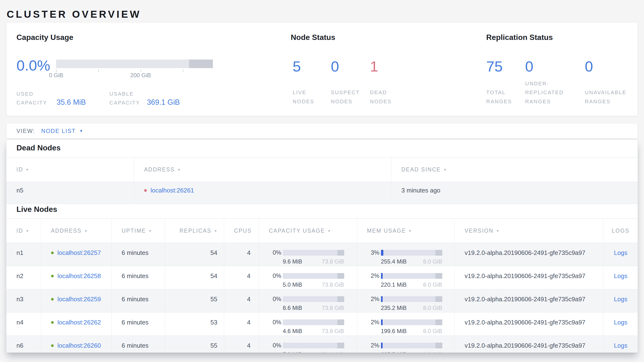 This screenshot has height=362, width=644. Describe the element at coordinates (71, 103) in the screenshot. I see `used-capacity-value: 35.6 MiB` at that location.